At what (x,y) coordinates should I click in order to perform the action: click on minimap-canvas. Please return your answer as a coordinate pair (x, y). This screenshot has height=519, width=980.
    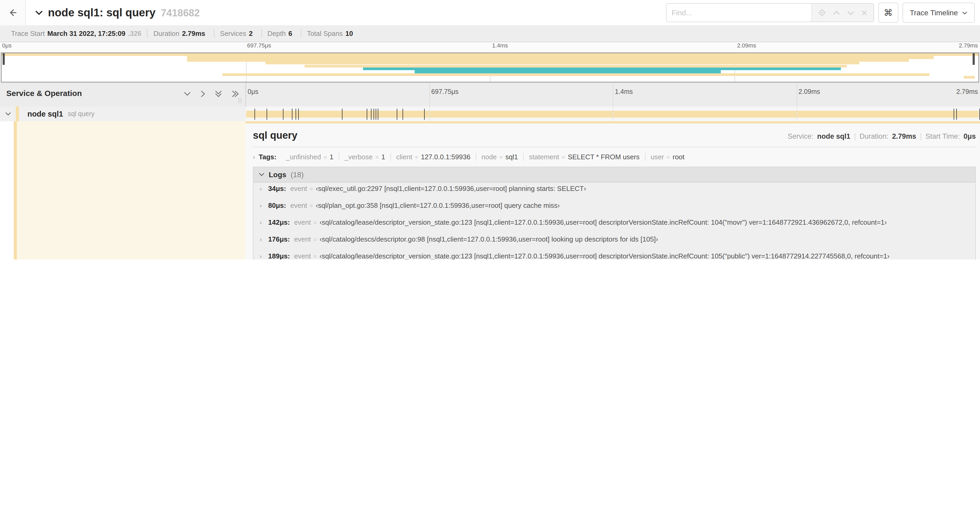
    Looking at the image, I should click on (490, 68).